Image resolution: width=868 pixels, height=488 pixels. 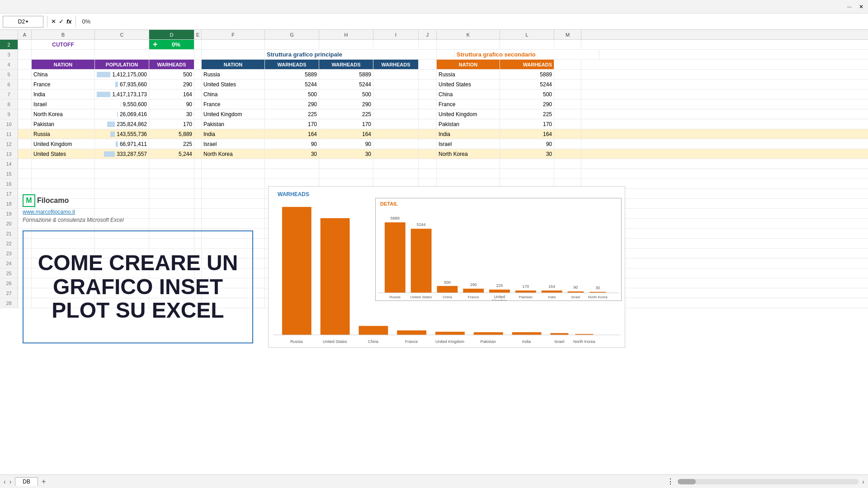 I want to click on col-header-i: I, so click(x=396, y=34).